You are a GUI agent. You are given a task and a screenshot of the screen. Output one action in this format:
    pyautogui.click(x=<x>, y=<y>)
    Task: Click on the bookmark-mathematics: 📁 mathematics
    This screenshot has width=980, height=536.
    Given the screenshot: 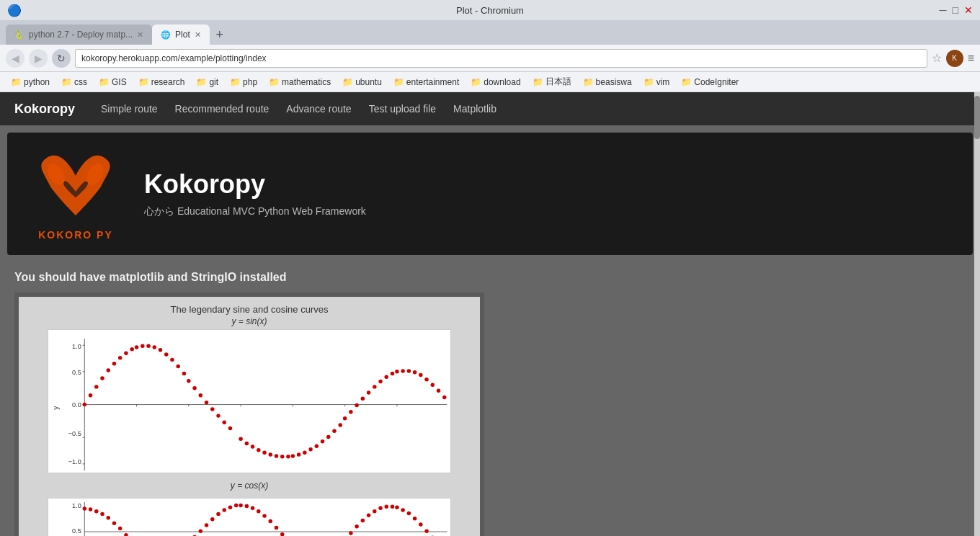 What is the action you would take?
    pyautogui.click(x=300, y=82)
    